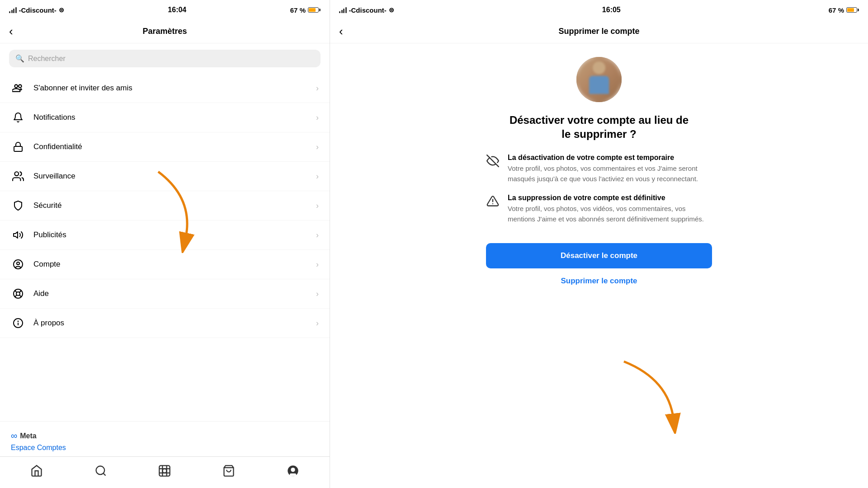 Image resolution: width=868 pixels, height=488 pixels. What do you see at coordinates (317, 89) in the screenshot?
I see `follow-chevron: ›` at bounding box center [317, 89].